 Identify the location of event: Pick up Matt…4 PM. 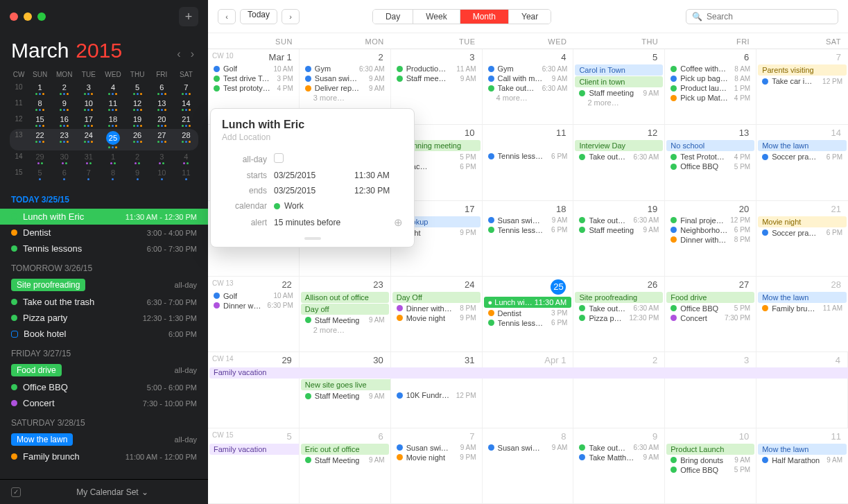
(710, 98).